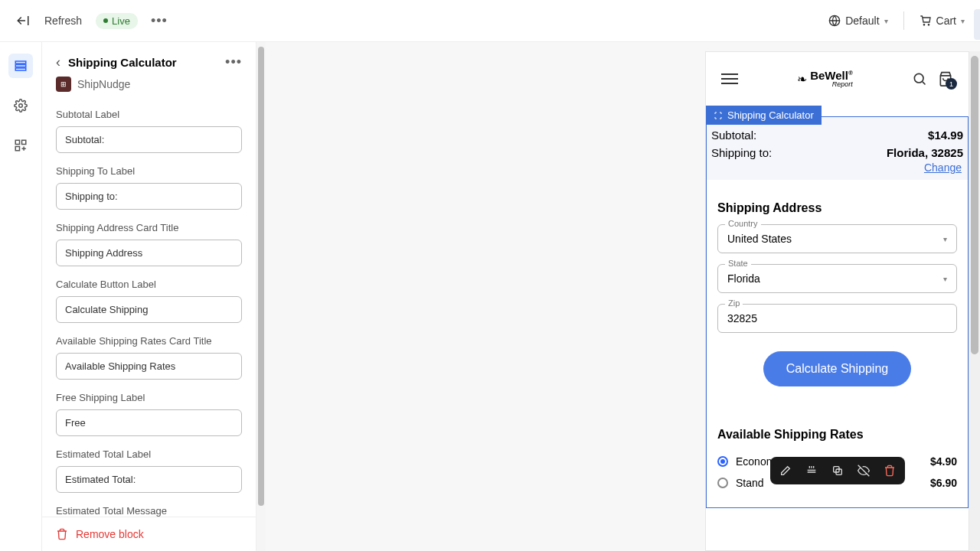 The height and width of the screenshot is (551, 980). Describe the element at coordinates (149, 341) in the screenshot. I see `field-label: Available Shipping Rates Card Title` at that location.